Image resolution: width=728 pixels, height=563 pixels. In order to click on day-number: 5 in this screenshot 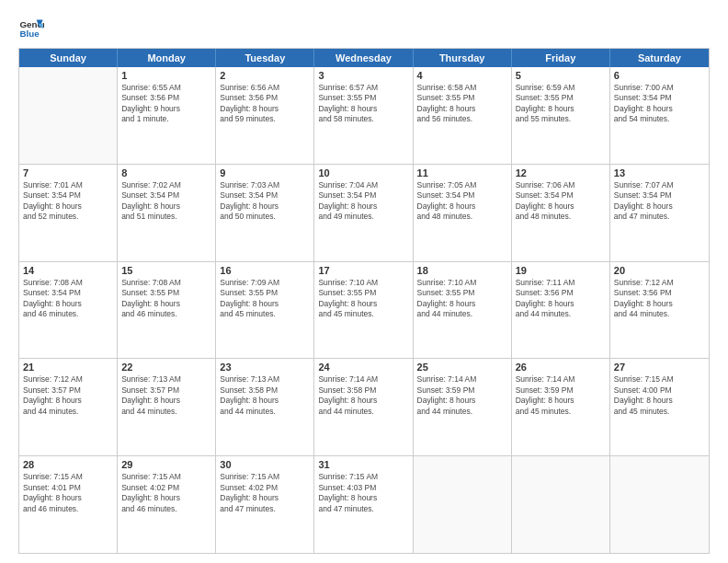, I will do `click(561, 75)`.